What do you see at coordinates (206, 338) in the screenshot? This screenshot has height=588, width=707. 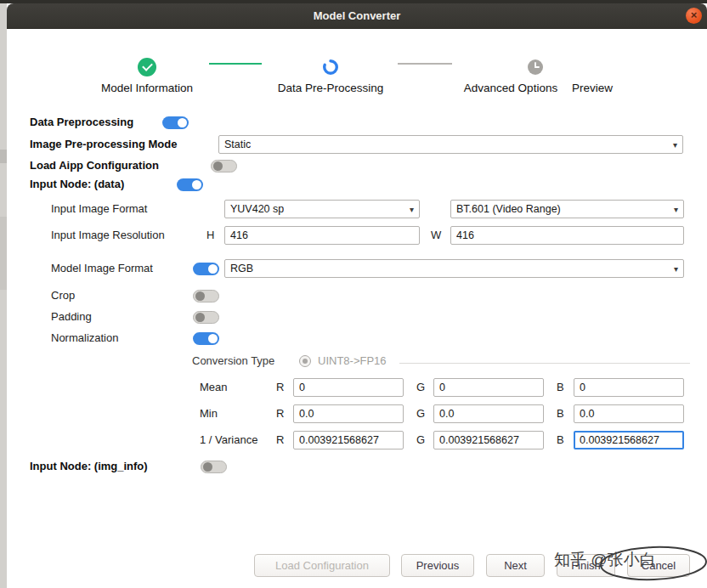 I see `normalization-toggle` at bounding box center [206, 338].